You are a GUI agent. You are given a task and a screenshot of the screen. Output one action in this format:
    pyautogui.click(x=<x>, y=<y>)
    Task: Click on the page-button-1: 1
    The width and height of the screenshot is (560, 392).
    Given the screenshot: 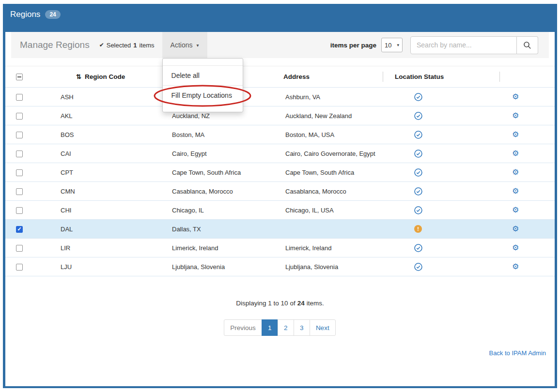 What is the action you would take?
    pyautogui.click(x=270, y=328)
    